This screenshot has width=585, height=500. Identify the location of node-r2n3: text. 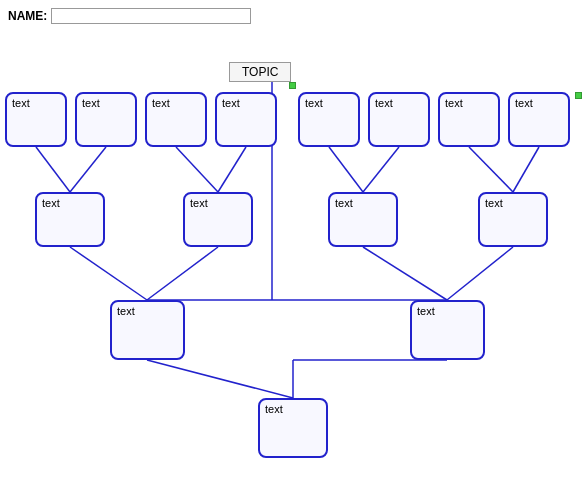
(363, 220).